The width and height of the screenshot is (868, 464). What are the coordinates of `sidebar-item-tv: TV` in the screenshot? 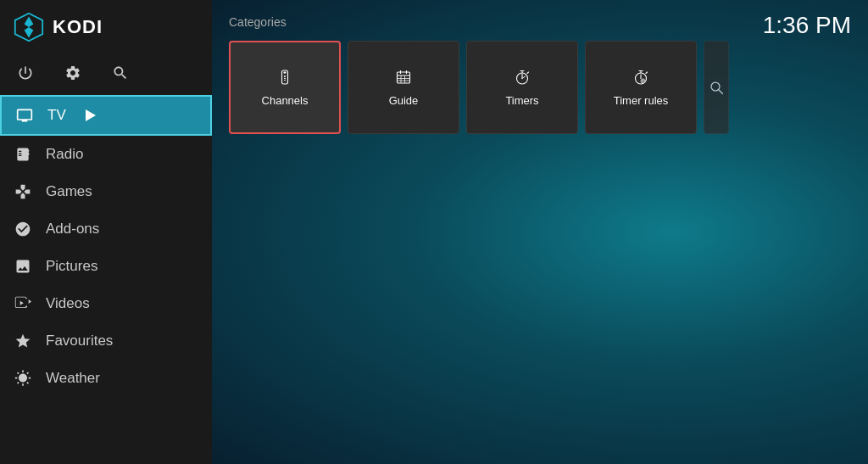 It's located at (106, 115).